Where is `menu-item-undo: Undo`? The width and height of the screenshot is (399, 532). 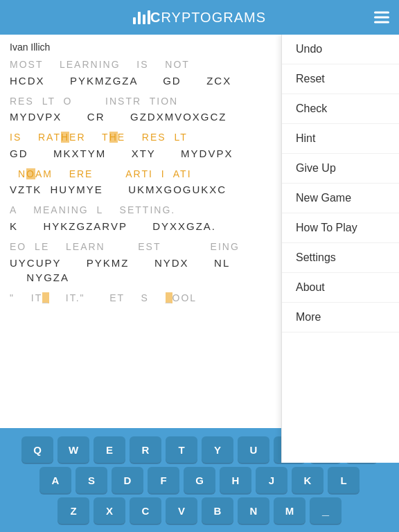 menu-item-undo: Undo is located at coordinates (341, 50).